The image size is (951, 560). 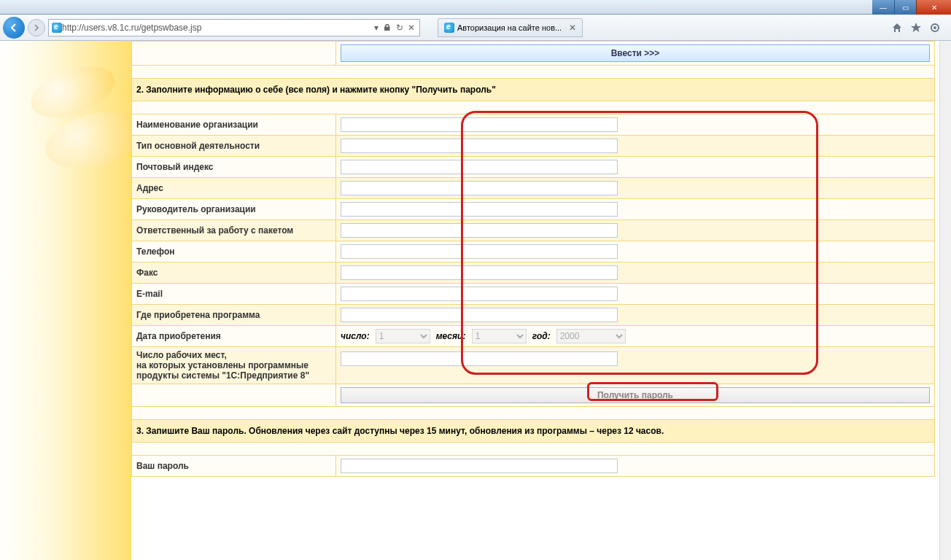 I want to click on seats-input, so click(x=479, y=359).